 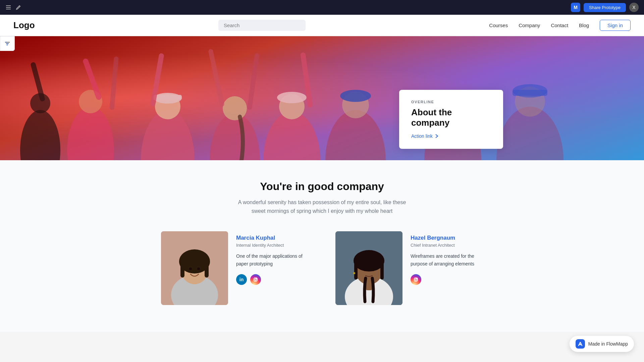 What do you see at coordinates (605, 7) in the screenshot?
I see `toolbar-right: M Share Prototype X` at bounding box center [605, 7].